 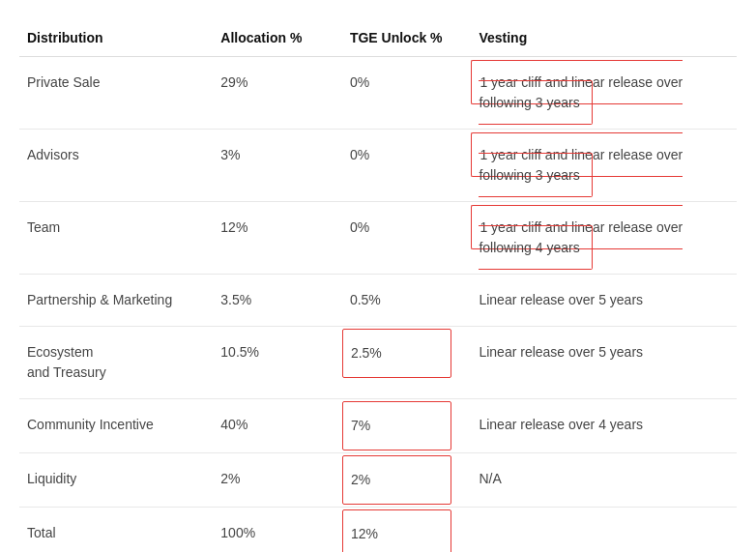 I want to click on table-row: Partnership & Marketing3.5%0.5%Linear re…, so click(x=378, y=301).